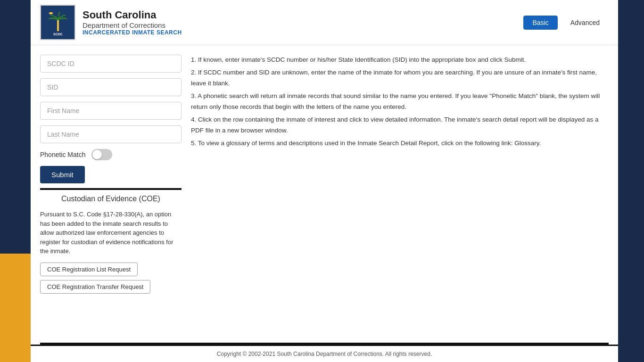 The image size is (644, 362). I want to click on phonetic-label: Phonetic Match, so click(63, 155).